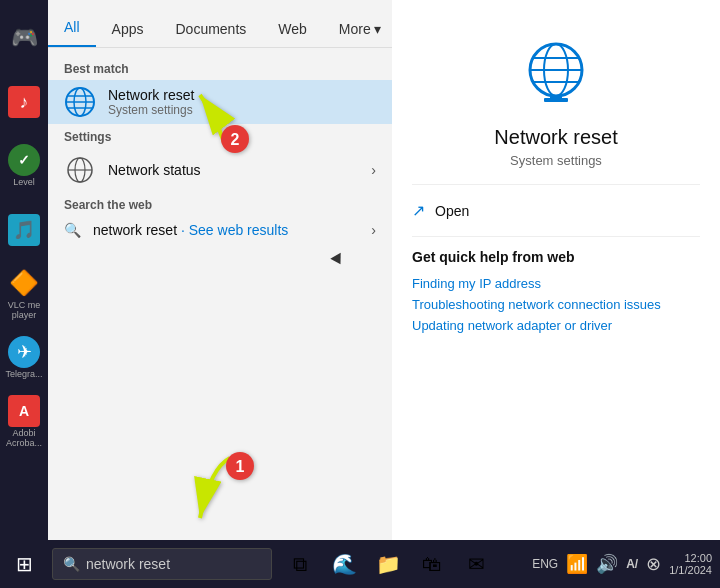 The image size is (720, 588). I want to click on taskbar-apps: ⧉ 🌊 📁 🛍 ✉, so click(388, 564).